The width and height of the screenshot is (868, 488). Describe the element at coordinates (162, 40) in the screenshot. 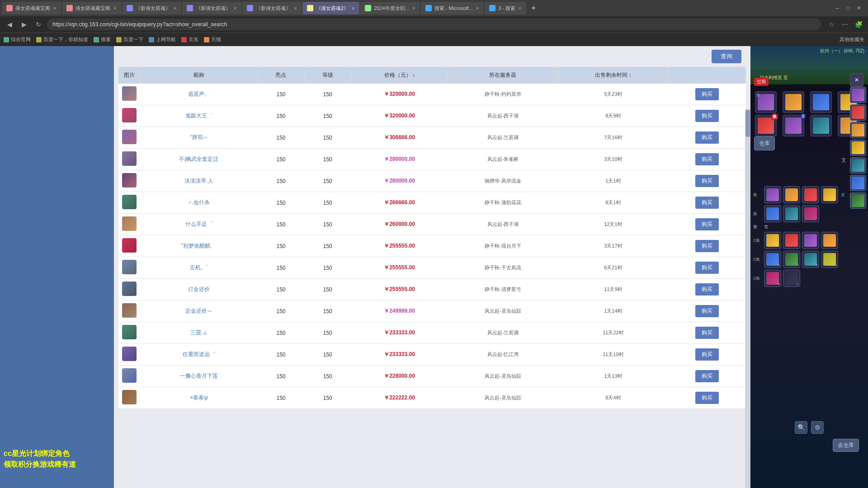

I see `bookmark-5: 上网导航` at that location.